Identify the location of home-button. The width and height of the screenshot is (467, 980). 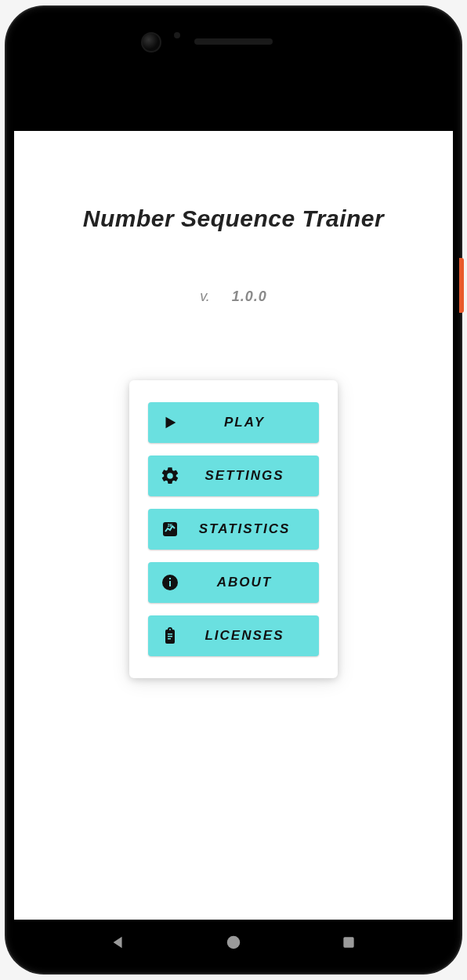
(233, 942).